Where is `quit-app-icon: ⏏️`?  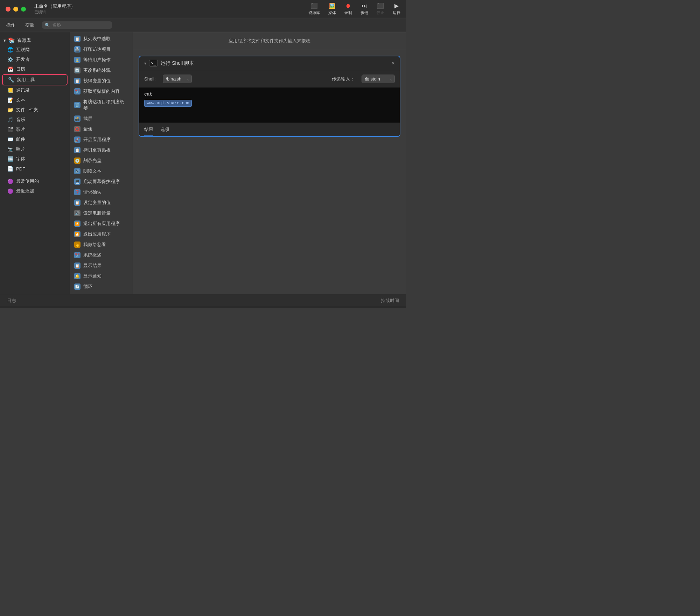 quit-app-icon: ⏏️ is located at coordinates (77, 234).